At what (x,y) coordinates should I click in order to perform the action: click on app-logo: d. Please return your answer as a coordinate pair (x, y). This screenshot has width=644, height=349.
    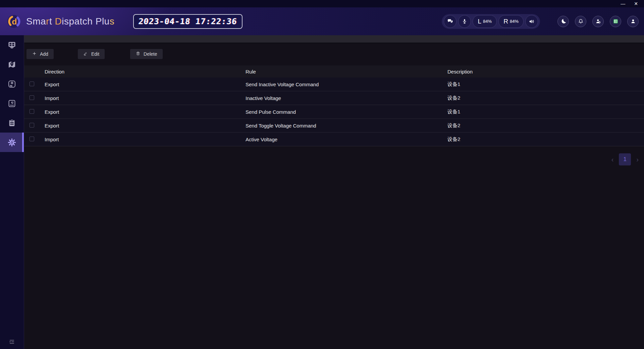
    Looking at the image, I should click on (14, 21).